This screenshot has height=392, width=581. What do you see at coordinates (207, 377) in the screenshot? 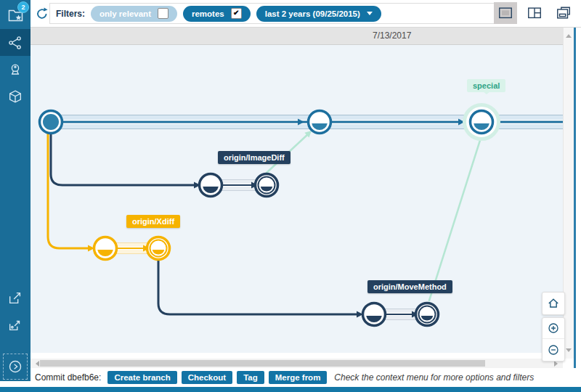
I see `checkout-button: Checkout` at bounding box center [207, 377].